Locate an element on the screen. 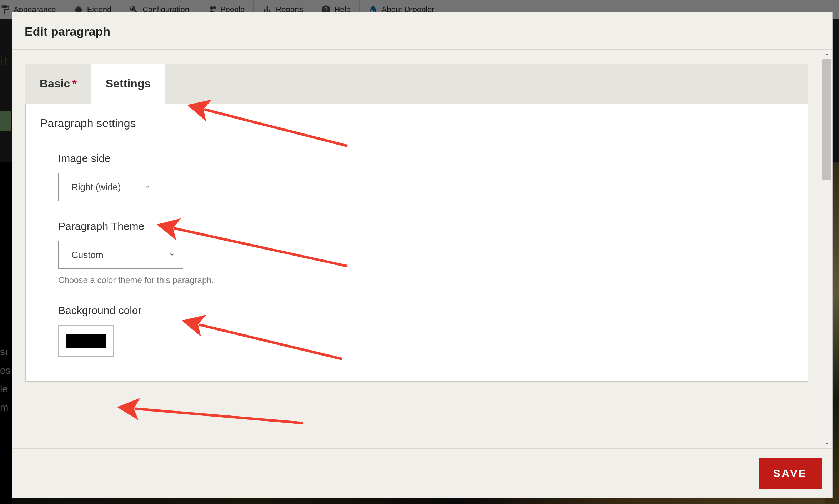 The height and width of the screenshot is (504, 839). modal-header: Edit paragraph is located at coordinates (422, 31).